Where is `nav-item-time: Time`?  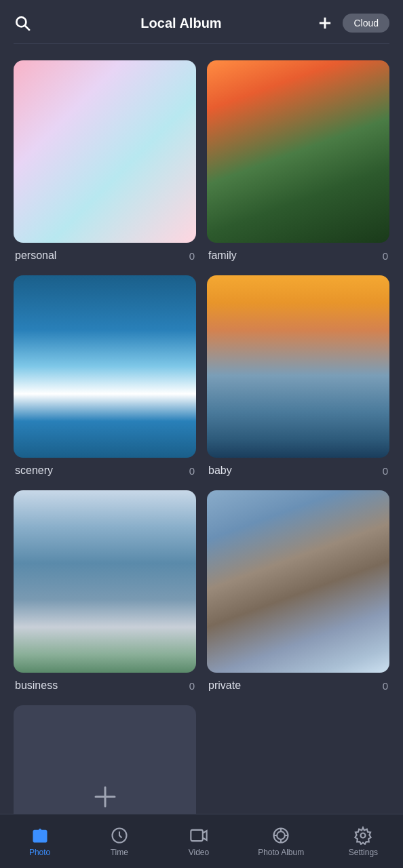
nav-item-time: Time is located at coordinates (119, 842).